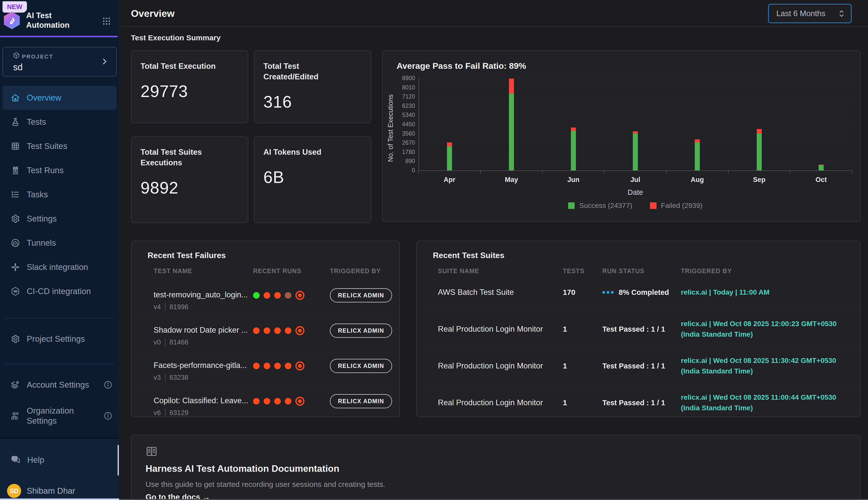  Describe the element at coordinates (60, 267) in the screenshot. I see `sidebar-item-slack-integration: Slack integration` at that location.